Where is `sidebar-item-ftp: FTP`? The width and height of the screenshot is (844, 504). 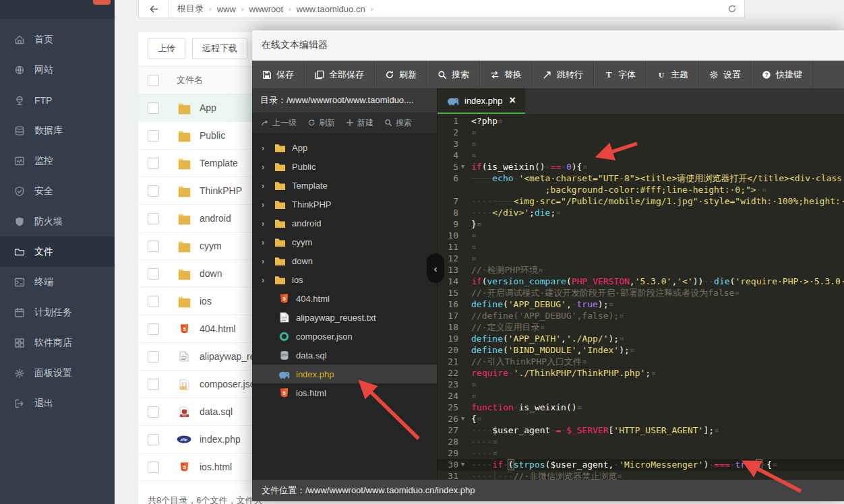 sidebar-item-ftp: FTP is located at coordinates (57, 100).